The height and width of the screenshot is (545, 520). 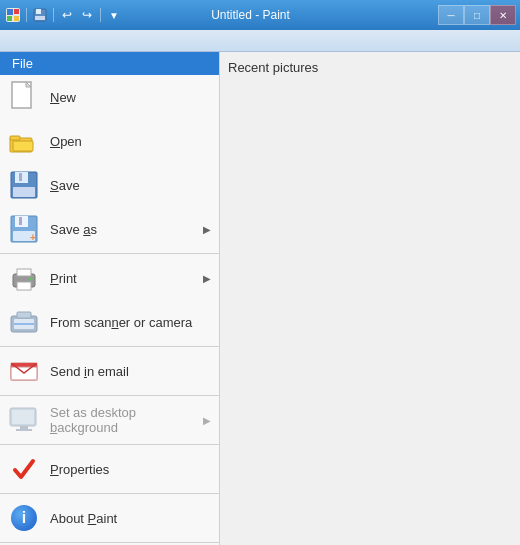 I want to click on print-arrow: ▶, so click(x=207, y=278).